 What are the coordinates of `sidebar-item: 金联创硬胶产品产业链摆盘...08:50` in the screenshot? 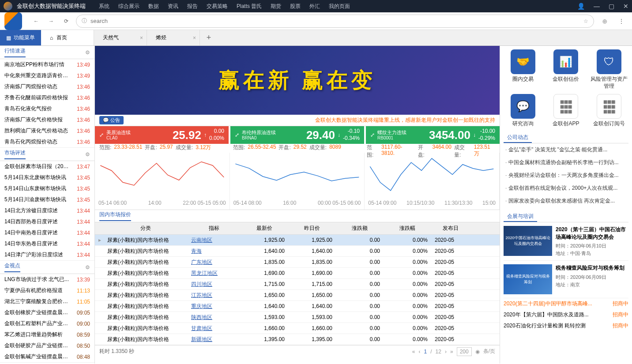 It's located at (47, 346).